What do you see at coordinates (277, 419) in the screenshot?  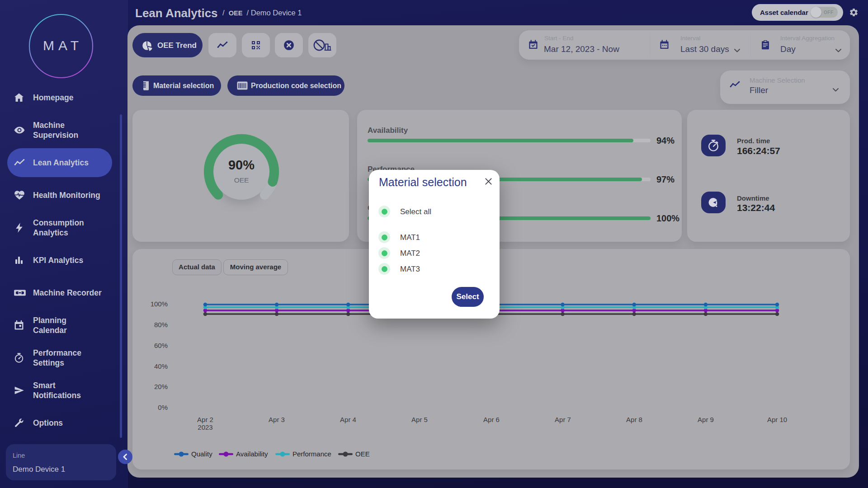 I see `svg-text: Apr 3` at bounding box center [277, 419].